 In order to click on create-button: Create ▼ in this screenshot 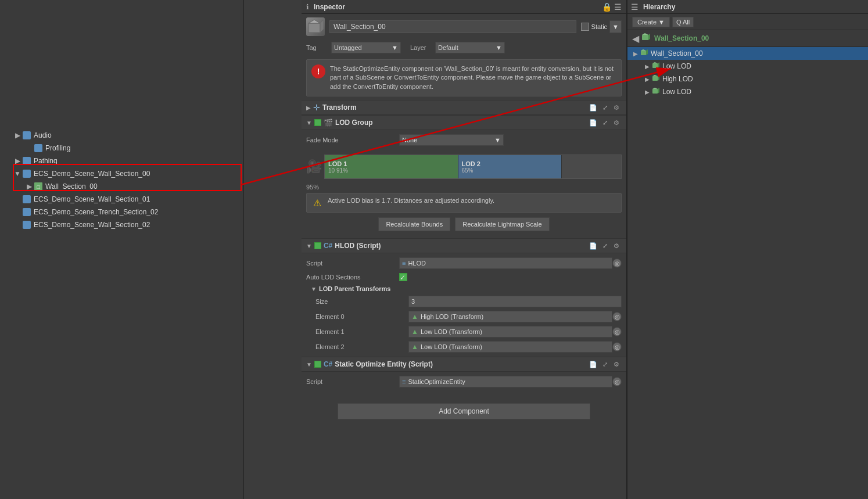, I will do `click(651, 22)`.